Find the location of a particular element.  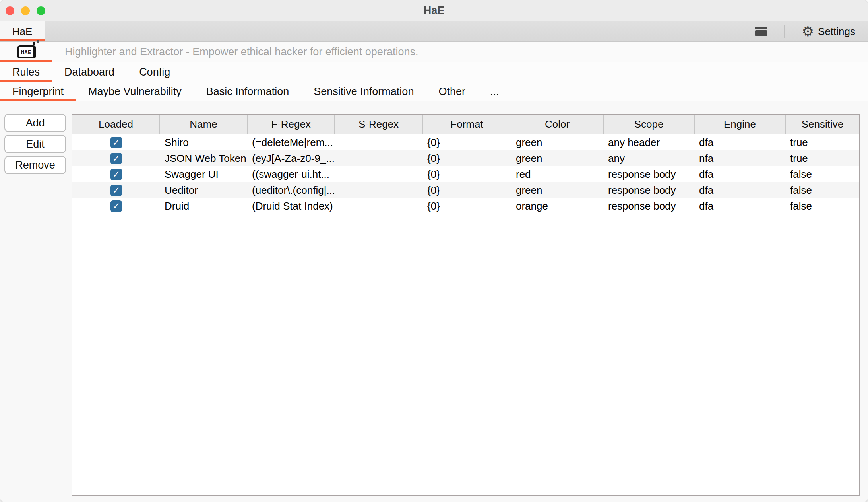

suite-tab-label: HaE is located at coordinates (22, 32).